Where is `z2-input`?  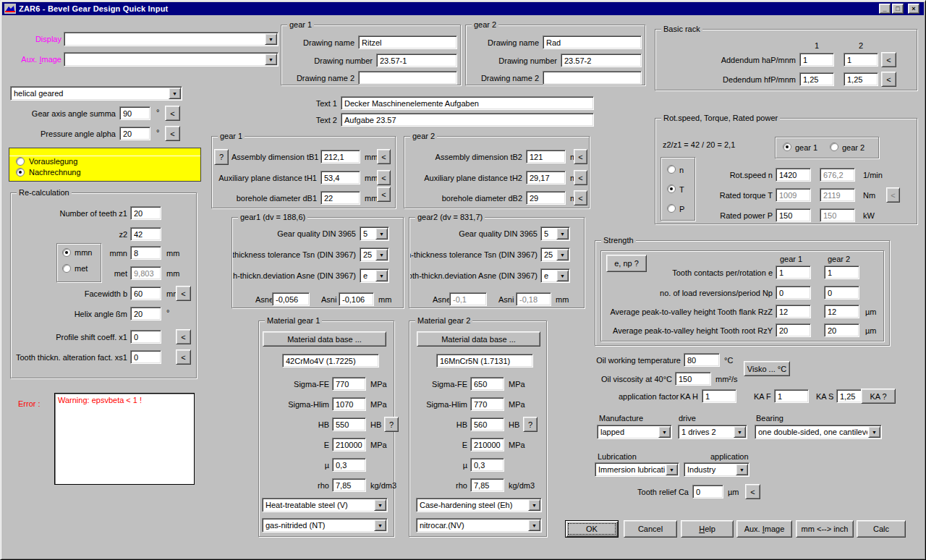 z2-input is located at coordinates (146, 234).